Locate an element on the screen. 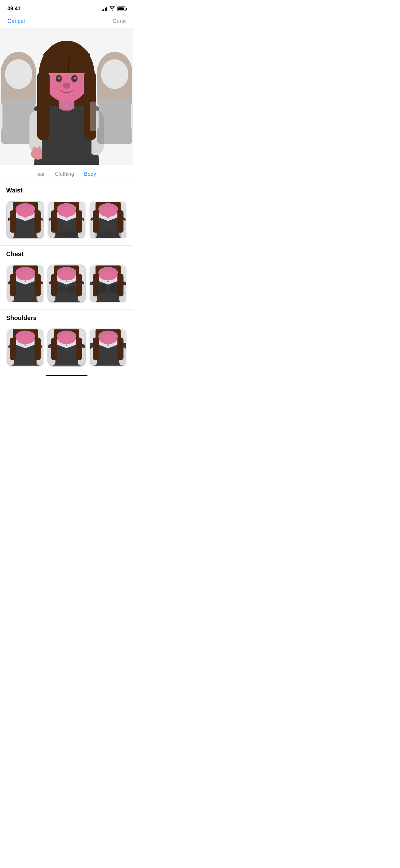 This screenshot has width=400, height=868. tab-clothing: Clothing is located at coordinates (65, 174).